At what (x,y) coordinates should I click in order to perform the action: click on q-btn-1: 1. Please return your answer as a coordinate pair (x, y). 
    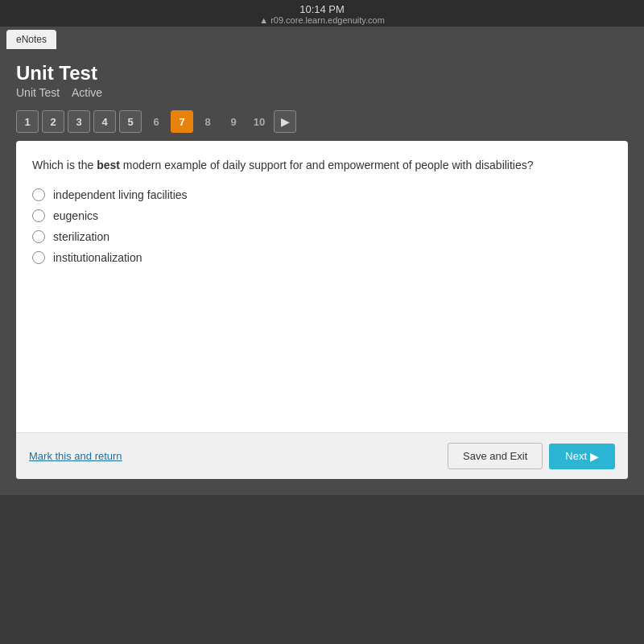
    Looking at the image, I should click on (27, 122).